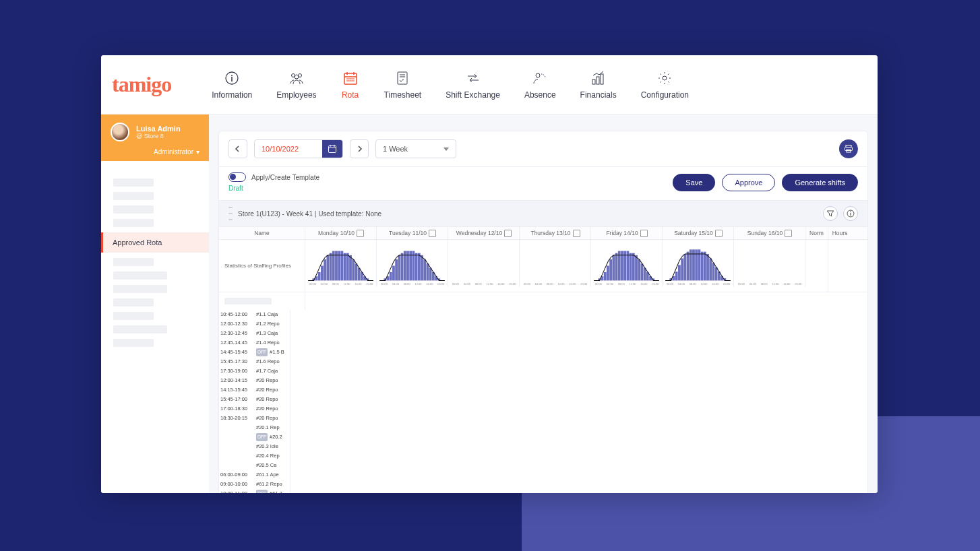 The height and width of the screenshot is (551, 980). I want to click on information-icon, so click(232, 78).